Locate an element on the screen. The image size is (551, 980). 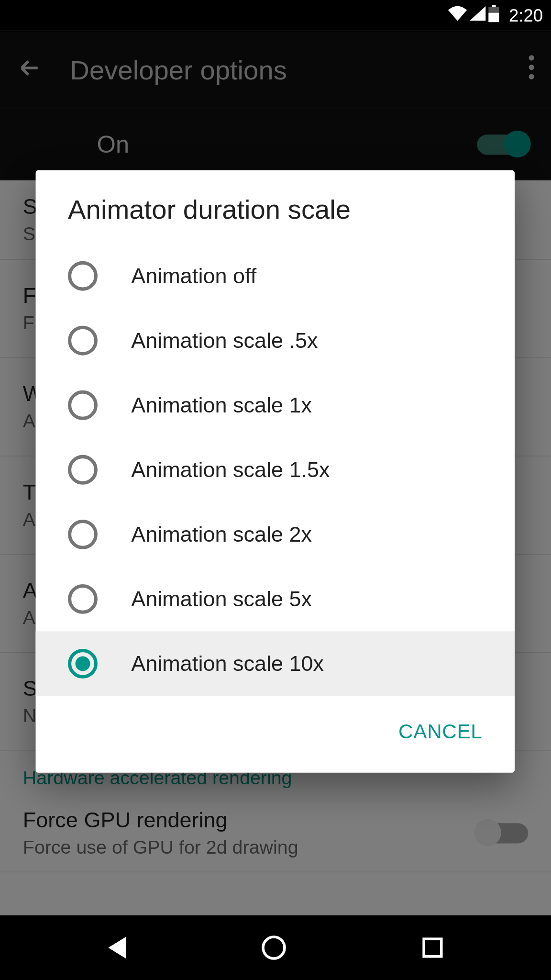
status-icons is located at coordinates (474, 15).